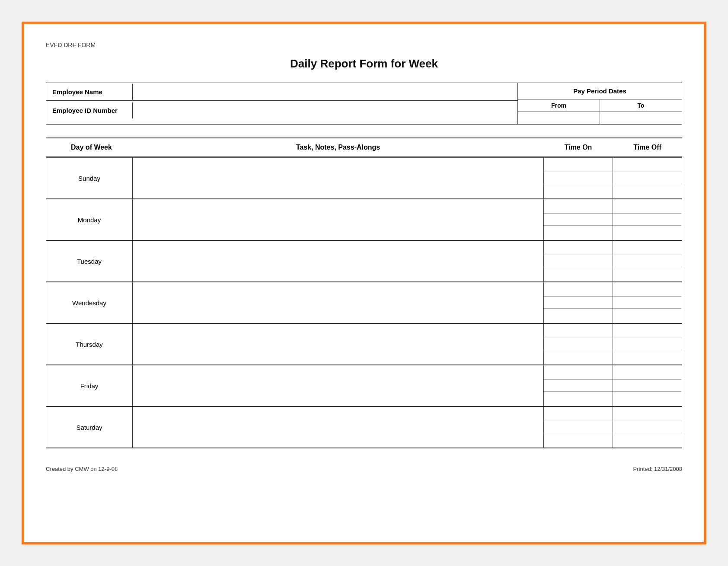 This screenshot has height=566, width=728. Describe the element at coordinates (364, 64) in the screenshot. I see `page-title: Daily Report Form for Week` at that location.